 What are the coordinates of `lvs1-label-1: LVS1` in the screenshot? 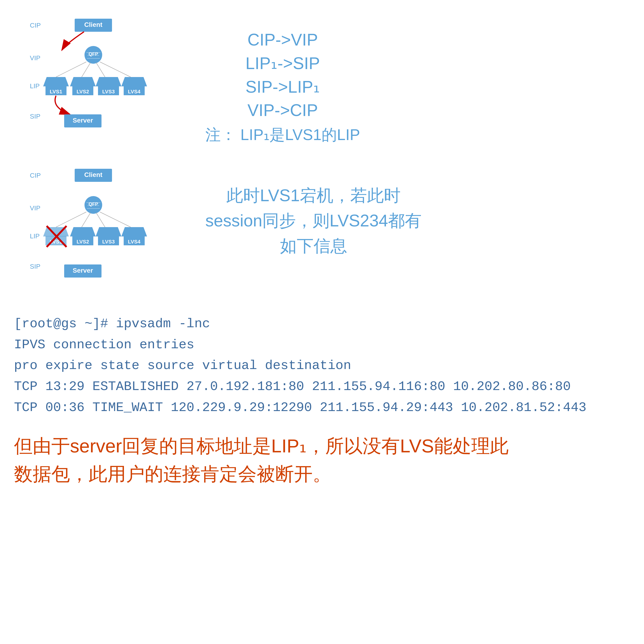 It's located at (56, 91).